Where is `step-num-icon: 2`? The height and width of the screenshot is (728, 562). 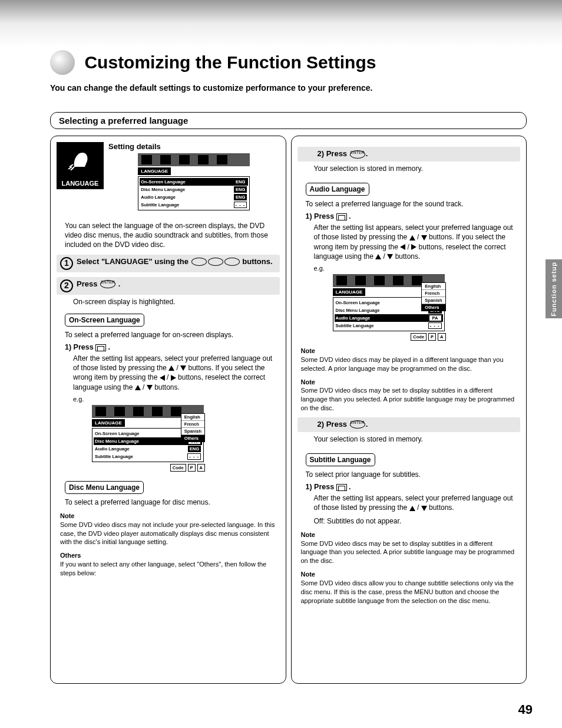
step-num-icon: 2 is located at coordinates (67, 286).